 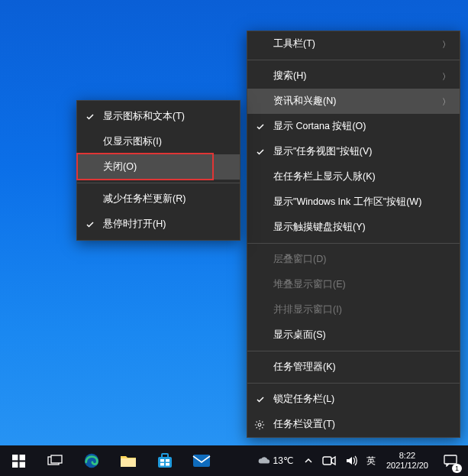 What do you see at coordinates (324, 177) in the screenshot?
I see `menu-label: 在任务栏上显示人脉(K)` at bounding box center [324, 177].